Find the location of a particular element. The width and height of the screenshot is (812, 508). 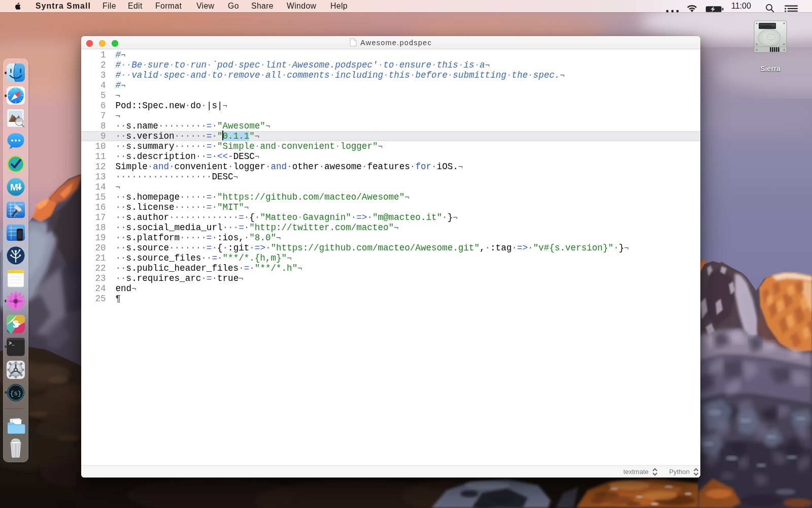

svg-text: {s} is located at coordinates (16, 394).